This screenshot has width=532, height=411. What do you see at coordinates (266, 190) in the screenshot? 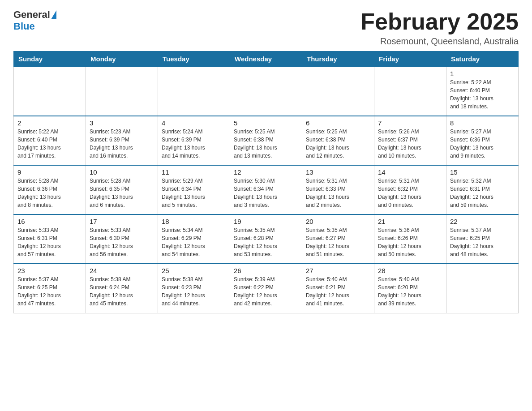
I see `calendar-cell: 12Sunrise: 5:30 AM Sunset: 6:34 PM Dayli…` at bounding box center [266, 190].